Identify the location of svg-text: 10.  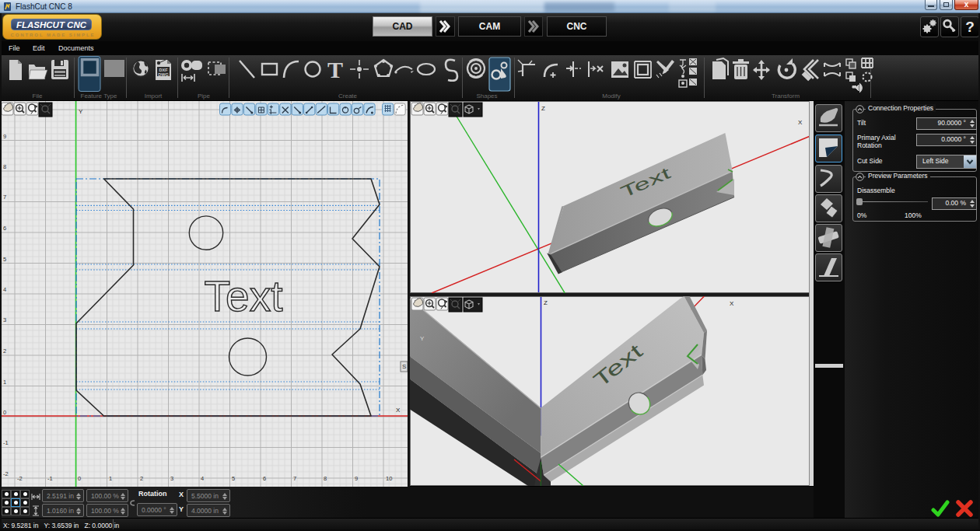
(389, 479).